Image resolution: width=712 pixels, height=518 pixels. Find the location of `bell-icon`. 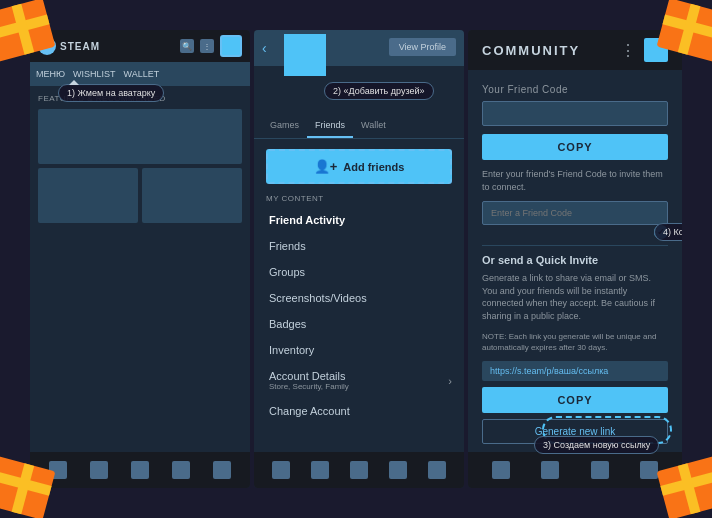

bell-icon is located at coordinates (181, 470).